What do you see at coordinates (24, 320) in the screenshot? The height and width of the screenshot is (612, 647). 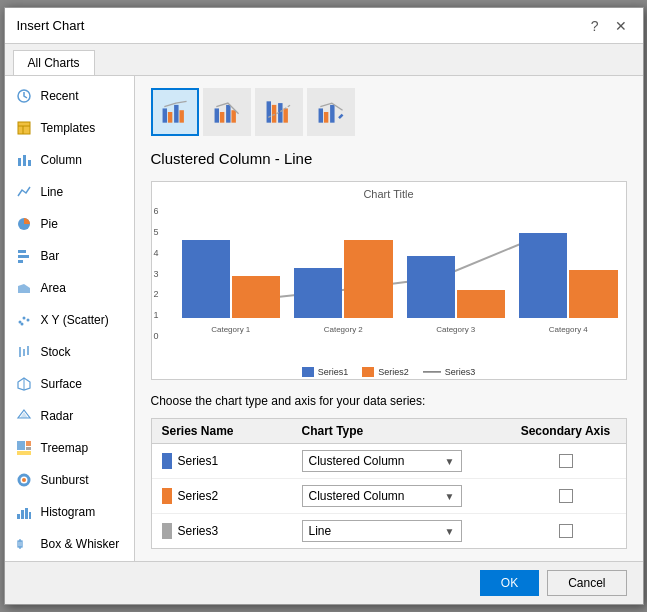 I see `xy-icon` at bounding box center [24, 320].